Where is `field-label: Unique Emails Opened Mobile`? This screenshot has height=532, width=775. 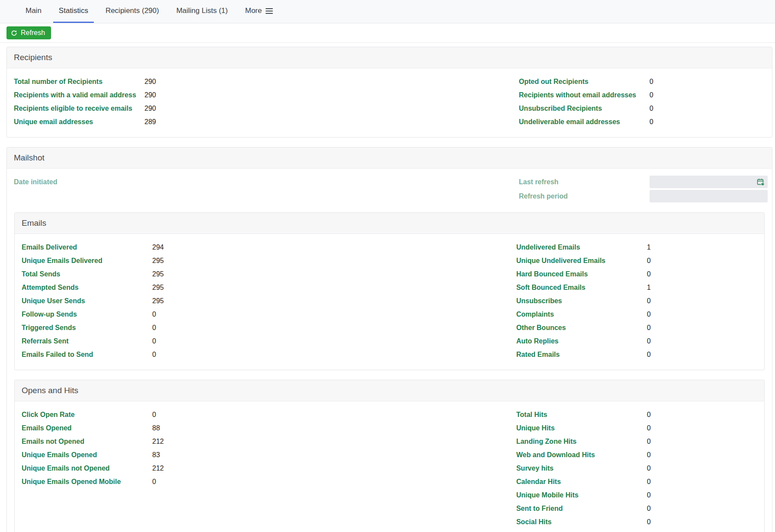 field-label: Unique Emails Opened Mobile is located at coordinates (87, 482).